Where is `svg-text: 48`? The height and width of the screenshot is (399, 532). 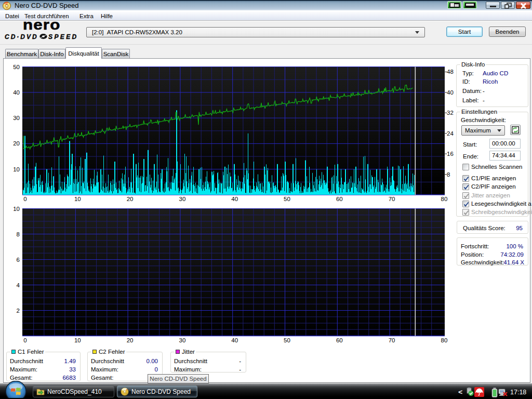
svg-text: 48 is located at coordinates (450, 72).